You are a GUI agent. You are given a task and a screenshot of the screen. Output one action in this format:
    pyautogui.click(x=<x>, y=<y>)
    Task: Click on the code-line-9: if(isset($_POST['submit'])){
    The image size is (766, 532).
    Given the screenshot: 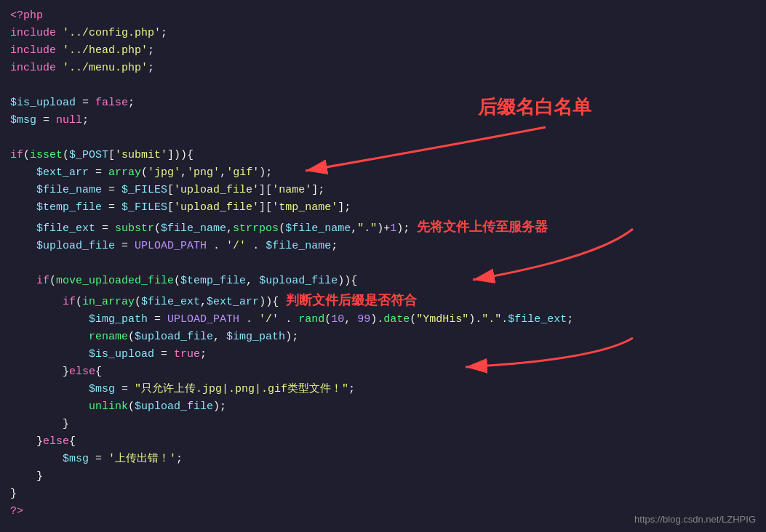 What is the action you would take?
    pyautogui.click(x=383, y=156)
    